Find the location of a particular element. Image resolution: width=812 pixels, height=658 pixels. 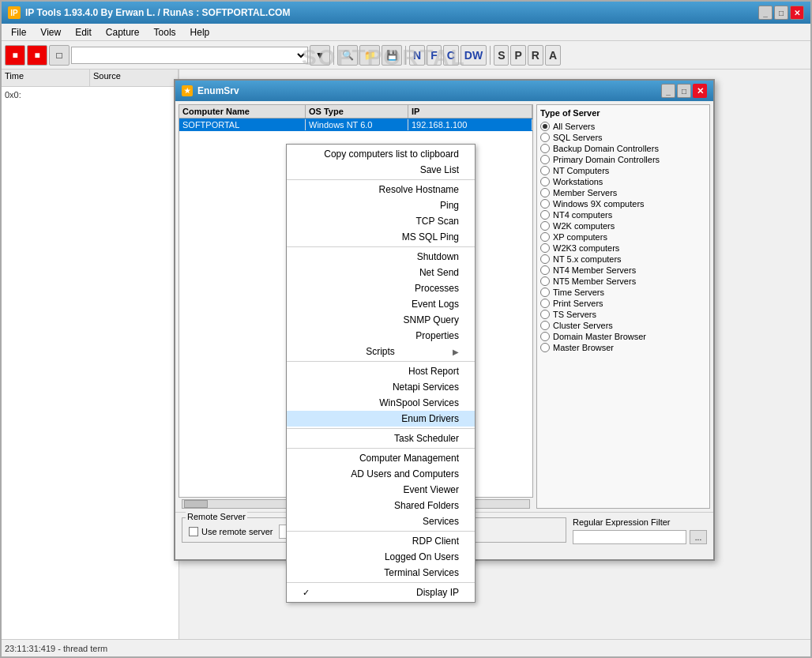

ctx-item-24: AD Users and Computers is located at coordinates (381, 474).